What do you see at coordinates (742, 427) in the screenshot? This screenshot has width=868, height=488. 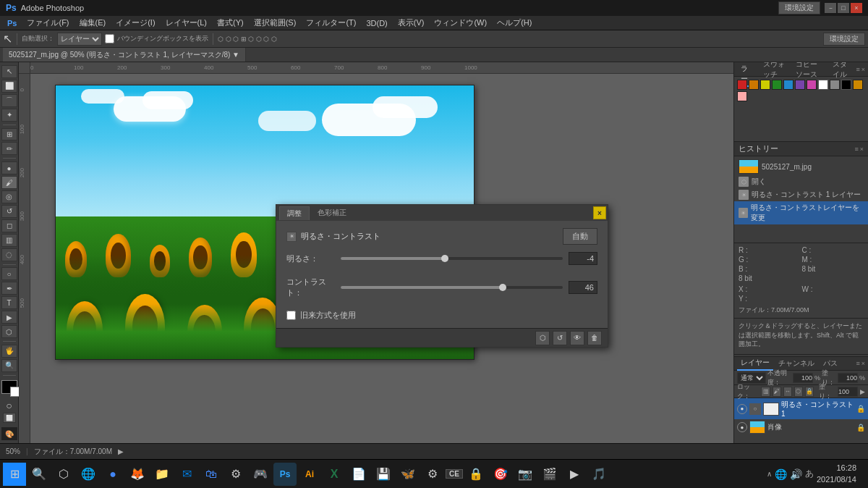 I see `layer-2-visibility: ●` at bounding box center [742, 427].